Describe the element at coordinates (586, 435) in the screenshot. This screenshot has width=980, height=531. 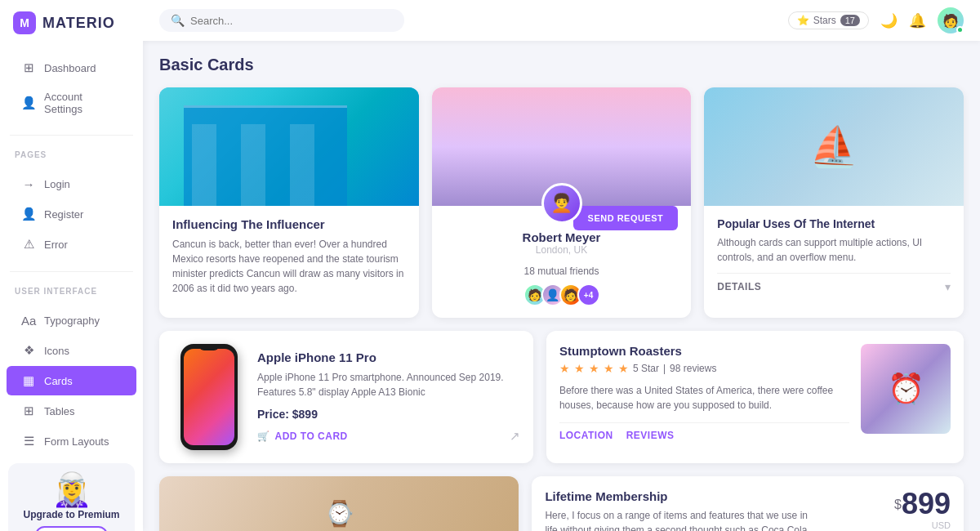
I see `location-link: LOCATION` at that location.